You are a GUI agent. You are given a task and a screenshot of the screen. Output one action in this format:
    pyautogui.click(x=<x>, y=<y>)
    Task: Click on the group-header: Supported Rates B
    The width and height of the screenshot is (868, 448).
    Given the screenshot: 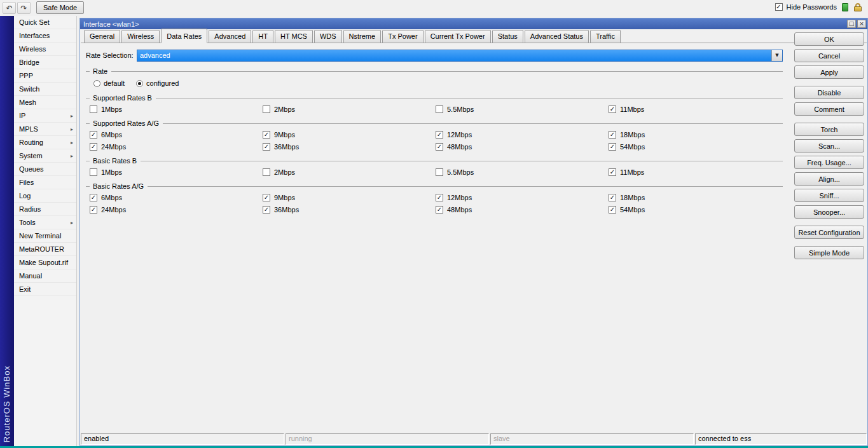 What is the action you would take?
    pyautogui.click(x=434, y=98)
    